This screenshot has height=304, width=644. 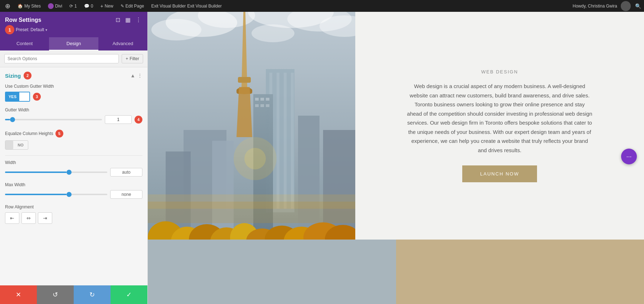 What do you see at coordinates (30, 30) in the screenshot?
I see `preset-label: Preset: Default` at bounding box center [30, 30].